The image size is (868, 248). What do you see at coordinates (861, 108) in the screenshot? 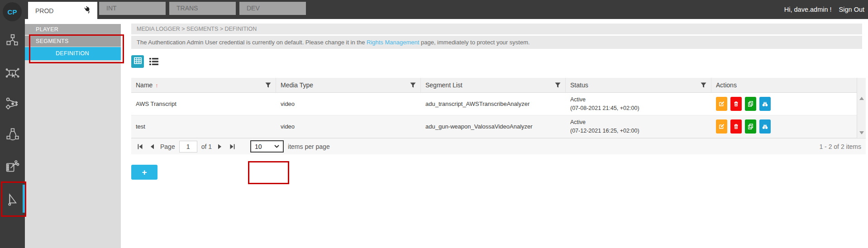
I see `table-scrollbar` at bounding box center [861, 108].